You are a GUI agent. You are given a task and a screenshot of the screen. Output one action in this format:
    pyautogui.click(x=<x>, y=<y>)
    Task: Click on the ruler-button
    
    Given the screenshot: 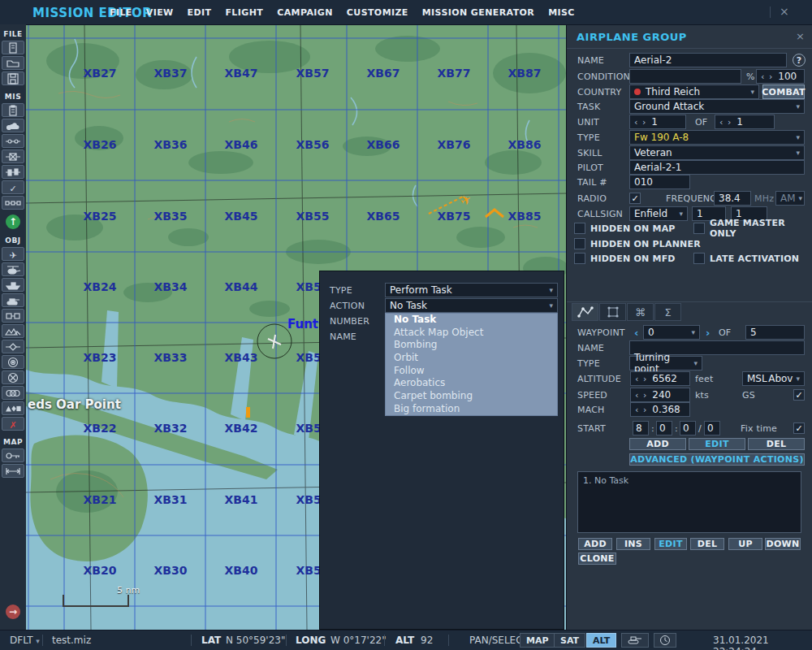 What is the action you would take?
    pyautogui.click(x=13, y=471)
    